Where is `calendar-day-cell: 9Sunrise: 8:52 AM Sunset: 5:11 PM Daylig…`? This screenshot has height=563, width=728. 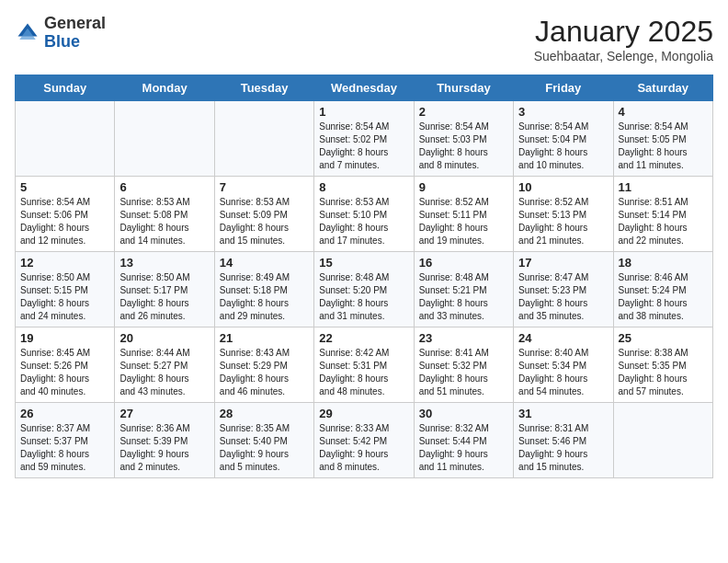
calendar-day-cell: 9Sunrise: 8:52 AM Sunset: 5:11 PM Daylig… is located at coordinates (463, 214).